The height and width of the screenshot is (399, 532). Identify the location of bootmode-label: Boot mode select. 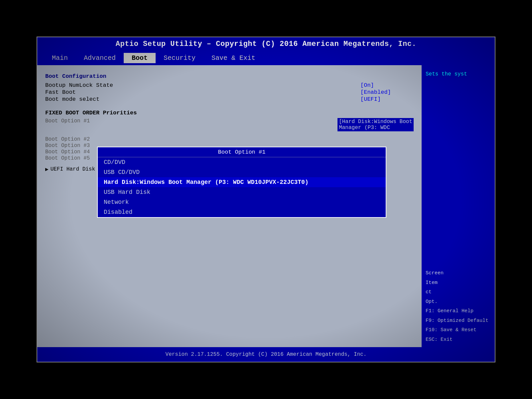
(88, 99).